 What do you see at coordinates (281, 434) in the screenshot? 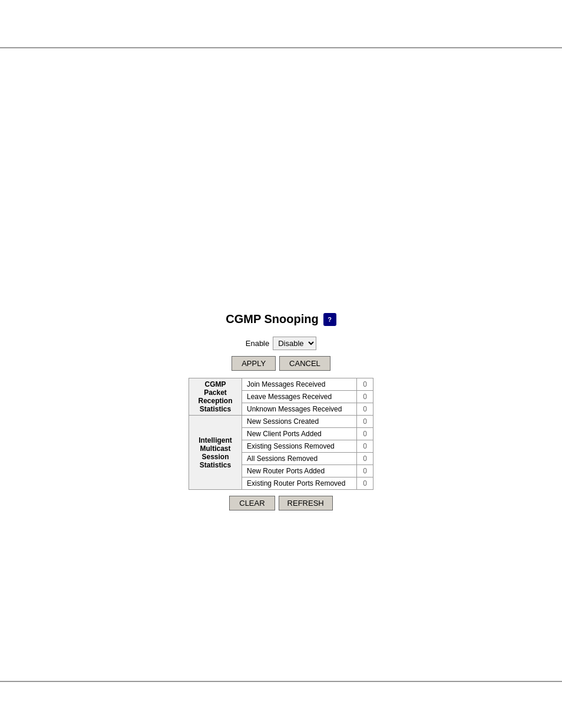
I see `statistics-table: CGMPPacketReceptionStatistics Join Messa…` at bounding box center [281, 434].